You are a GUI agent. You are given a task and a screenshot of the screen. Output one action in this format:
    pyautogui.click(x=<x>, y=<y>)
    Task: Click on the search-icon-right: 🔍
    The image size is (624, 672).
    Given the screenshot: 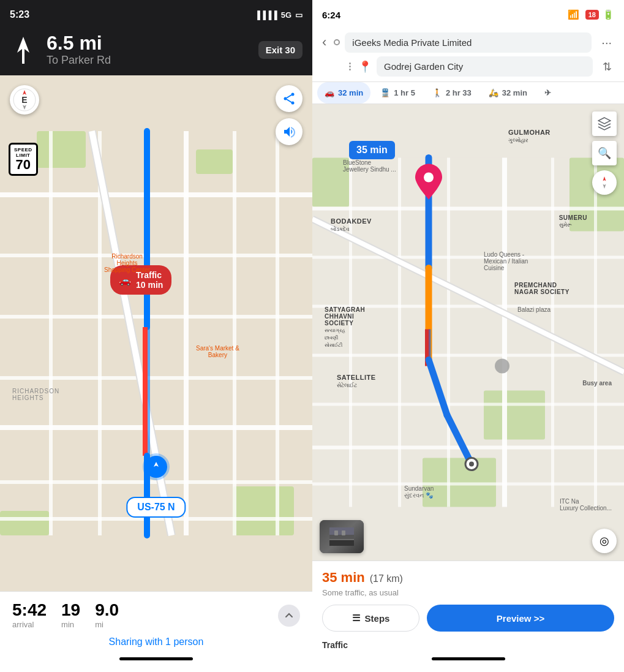 What is the action you would take?
    pyautogui.click(x=604, y=153)
    